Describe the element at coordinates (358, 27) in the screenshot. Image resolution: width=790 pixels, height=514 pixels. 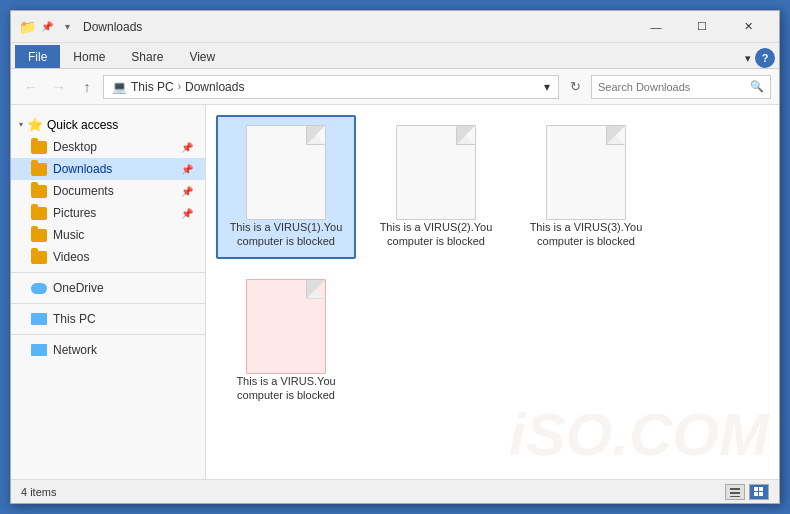
I see `window-title: Downloads` at that location.